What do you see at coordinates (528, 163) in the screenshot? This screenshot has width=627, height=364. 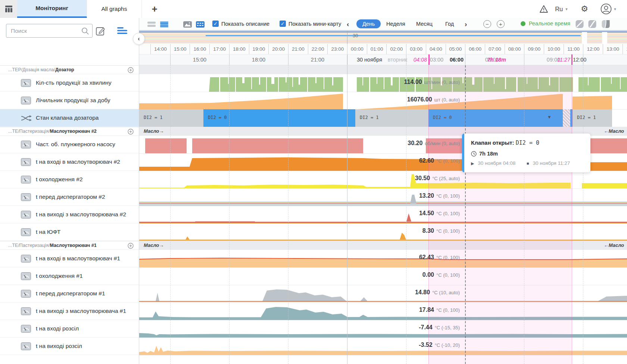 I see `stop-icon: ■` at bounding box center [528, 163].